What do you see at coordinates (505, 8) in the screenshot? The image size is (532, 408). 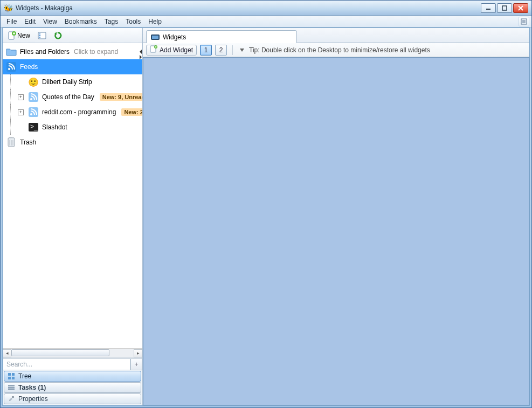 I see `window-controls` at bounding box center [505, 8].